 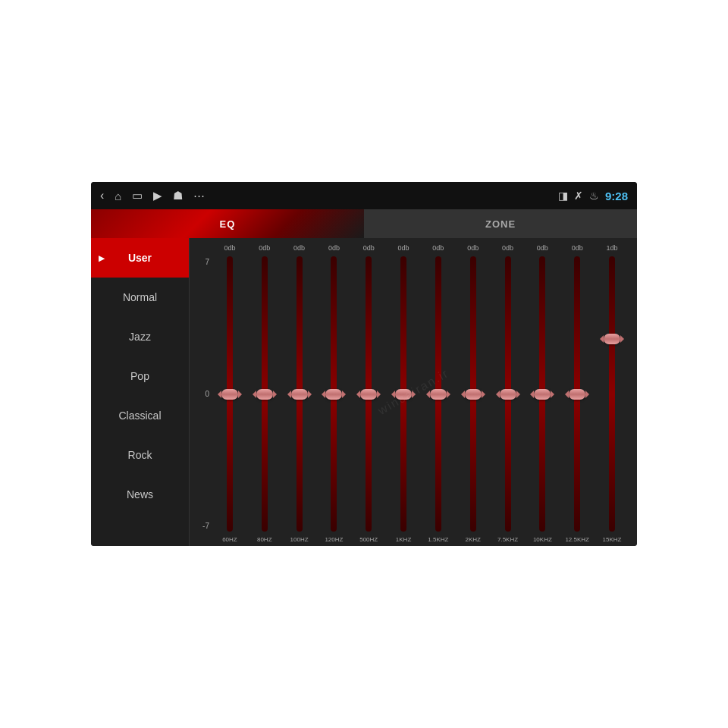 What do you see at coordinates (177, 196) in the screenshot?
I see `bag-icon: ☗` at bounding box center [177, 196].